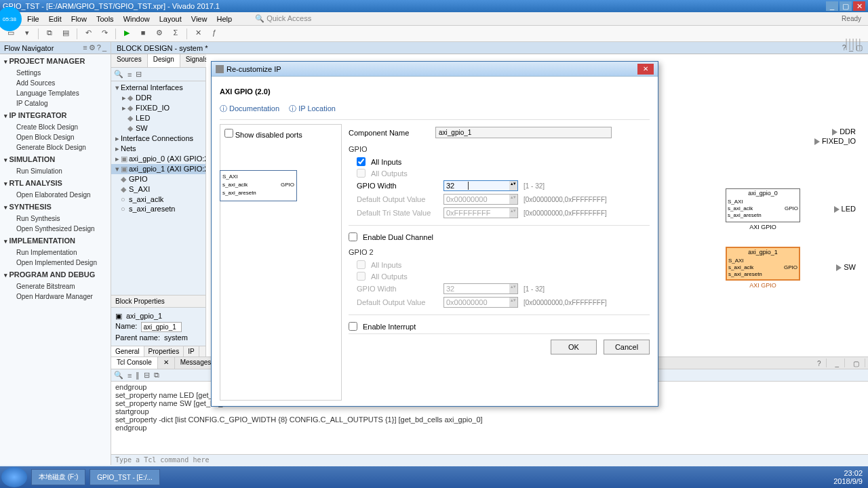 Image resolution: width=868 pixels, height=488 pixels. What do you see at coordinates (844, 131) in the screenshot?
I see `ext-port-ddr: DDR` at bounding box center [844, 131].